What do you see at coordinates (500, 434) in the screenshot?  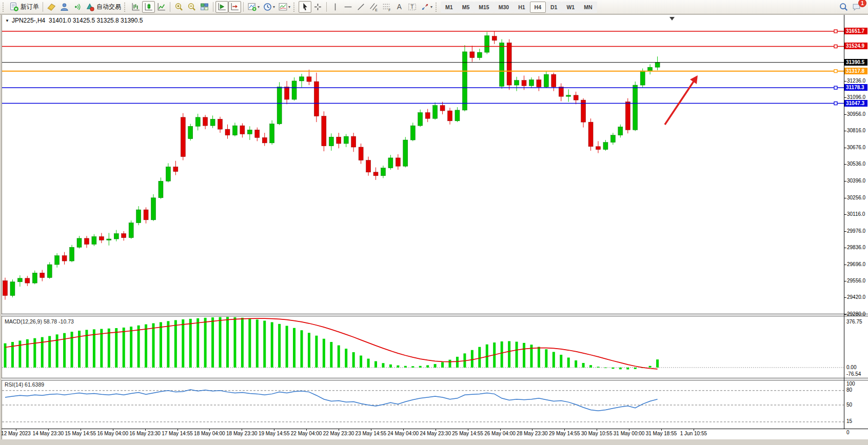 I see `time-axis-label: 26 May 04:00` at bounding box center [500, 434].